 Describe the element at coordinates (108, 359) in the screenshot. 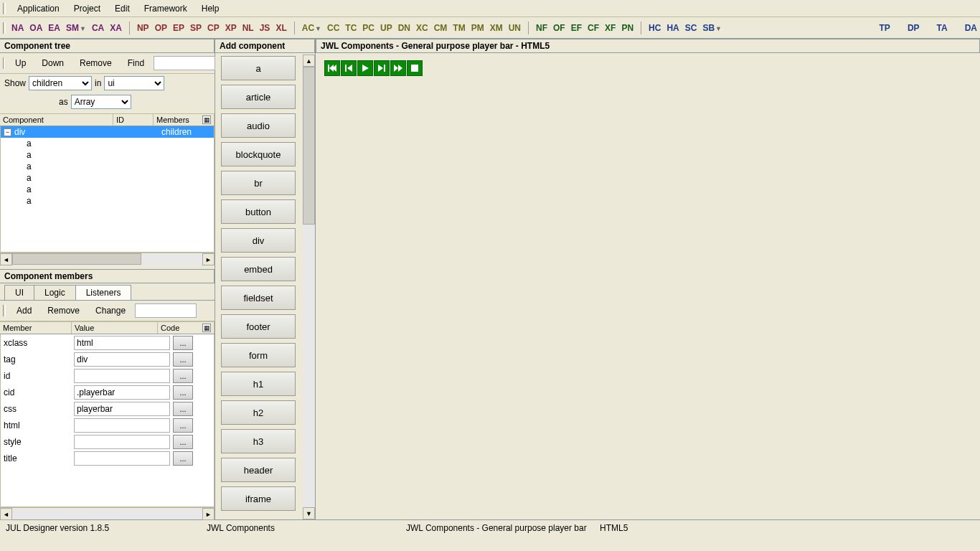

I see `member-row-tag: tag...` at that location.